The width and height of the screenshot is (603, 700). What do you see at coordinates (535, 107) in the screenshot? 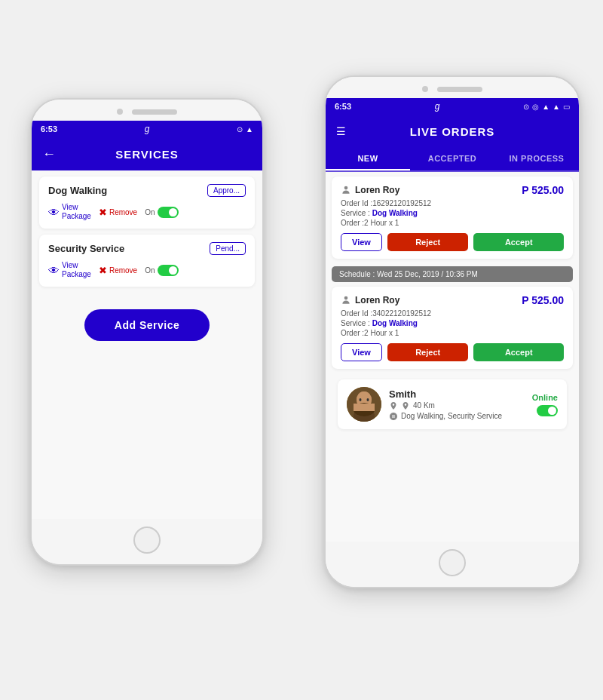
I see `location-icon-r: ◎` at bounding box center [535, 107].